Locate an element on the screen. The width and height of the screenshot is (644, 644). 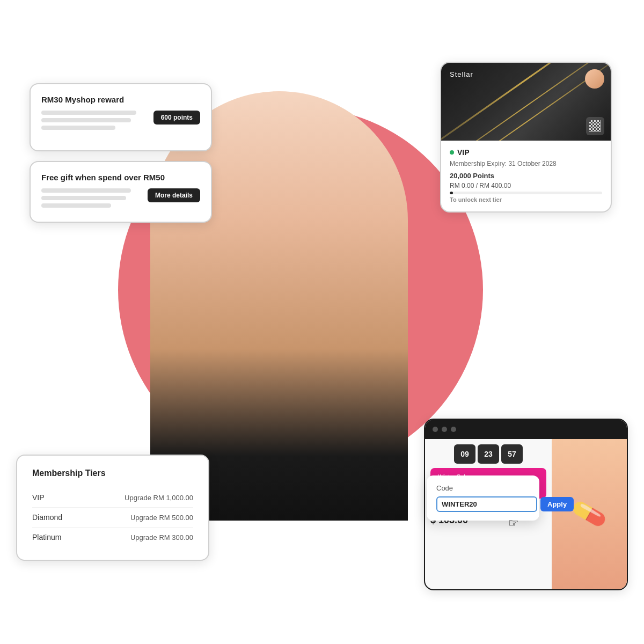
coupon-input-row: Apply is located at coordinates (483, 504).